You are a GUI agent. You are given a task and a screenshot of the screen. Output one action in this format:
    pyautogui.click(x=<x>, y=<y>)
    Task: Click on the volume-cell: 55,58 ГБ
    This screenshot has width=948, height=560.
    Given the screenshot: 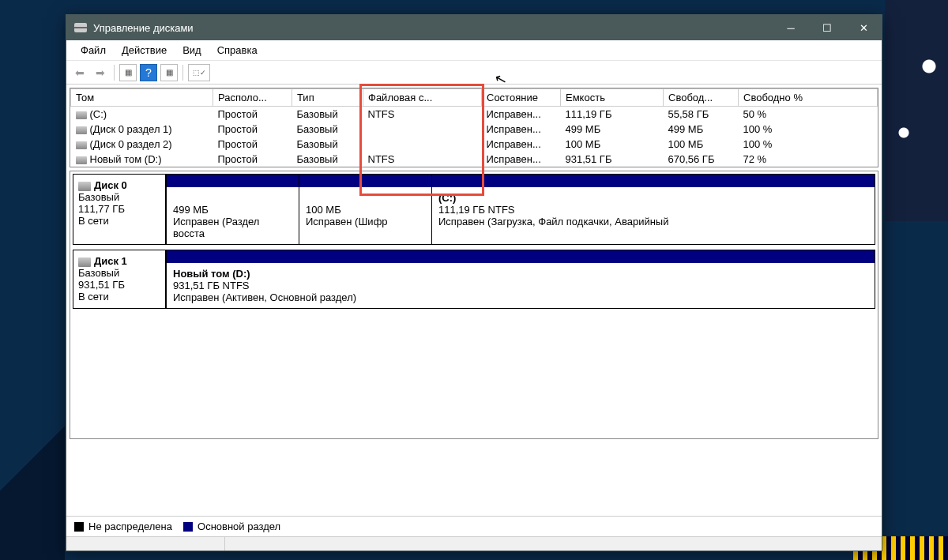 What is the action you would take?
    pyautogui.click(x=702, y=115)
    